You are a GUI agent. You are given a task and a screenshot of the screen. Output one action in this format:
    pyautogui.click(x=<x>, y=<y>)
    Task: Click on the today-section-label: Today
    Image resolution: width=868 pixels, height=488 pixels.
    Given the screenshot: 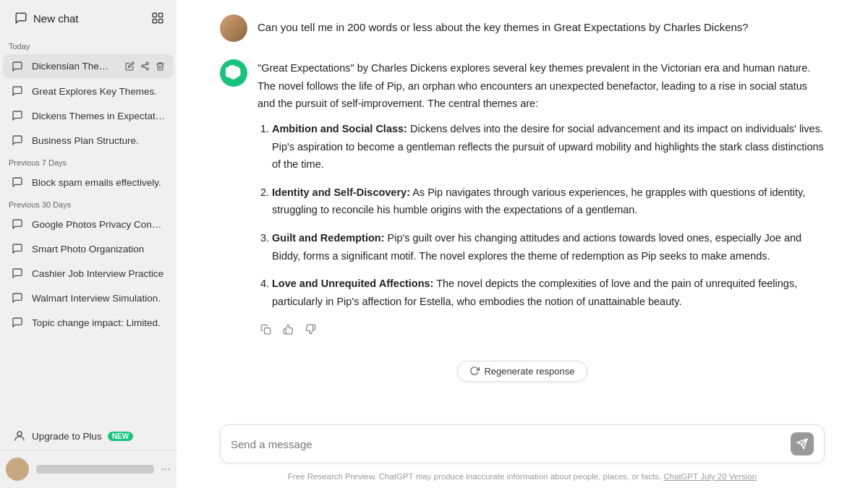 What is the action you would take?
    pyautogui.click(x=88, y=45)
    